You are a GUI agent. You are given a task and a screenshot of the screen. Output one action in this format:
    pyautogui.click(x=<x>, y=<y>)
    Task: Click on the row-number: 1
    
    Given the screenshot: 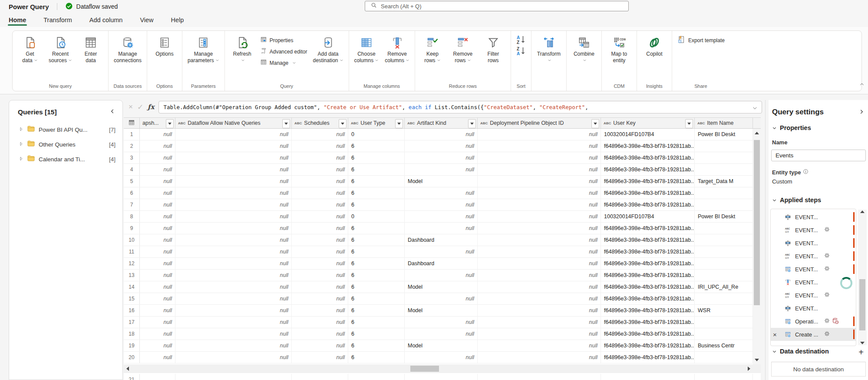 What is the action you would take?
    pyautogui.click(x=132, y=134)
    